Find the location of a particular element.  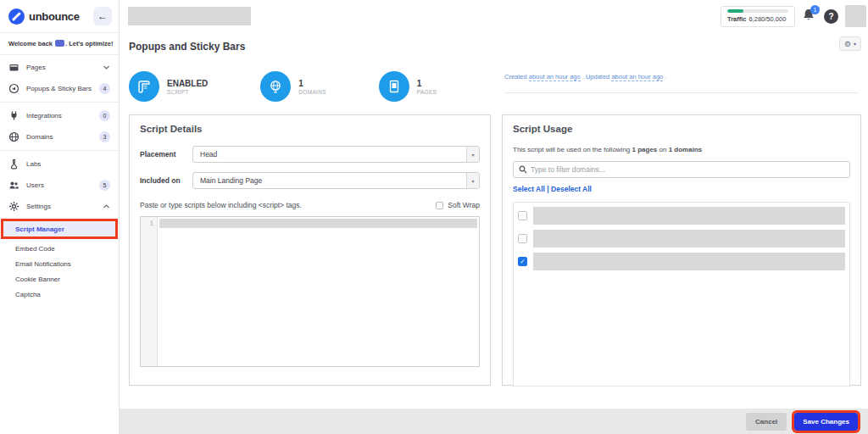

included-on-label: Included on is located at coordinates (166, 181).